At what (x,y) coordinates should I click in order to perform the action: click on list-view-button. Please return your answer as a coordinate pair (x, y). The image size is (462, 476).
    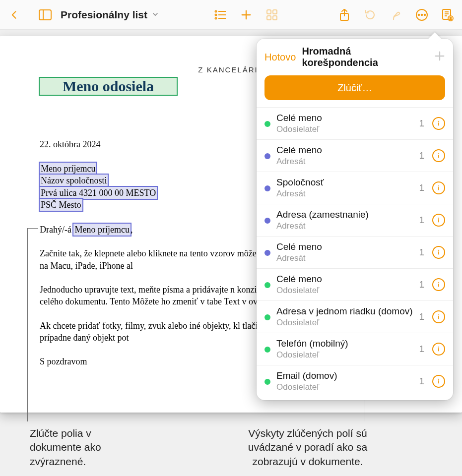
    Looking at the image, I should click on (220, 15).